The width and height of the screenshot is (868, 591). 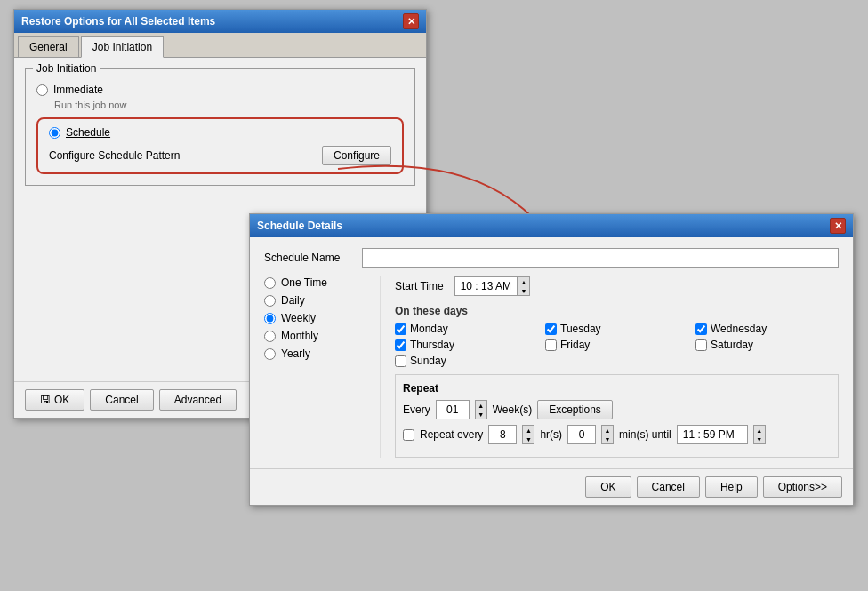 What do you see at coordinates (581, 329) in the screenshot?
I see `tuesday-label: Tuesday` at bounding box center [581, 329].